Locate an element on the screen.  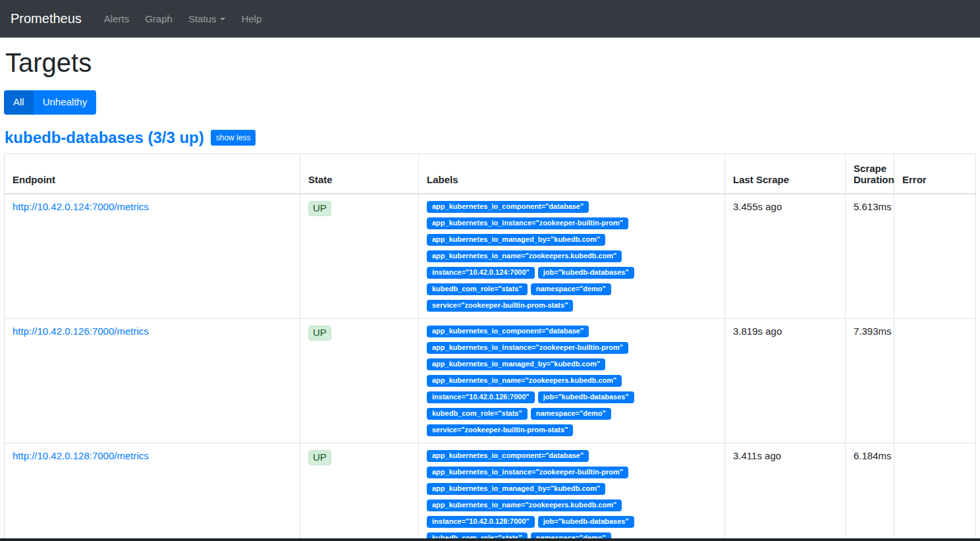
nav-item-graph: Graph is located at coordinates (159, 18).